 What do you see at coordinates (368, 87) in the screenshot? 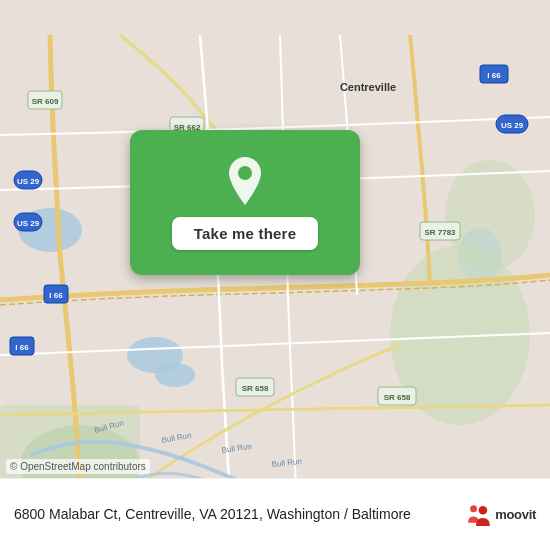
I see `svg-text: Centreville` at bounding box center [368, 87].